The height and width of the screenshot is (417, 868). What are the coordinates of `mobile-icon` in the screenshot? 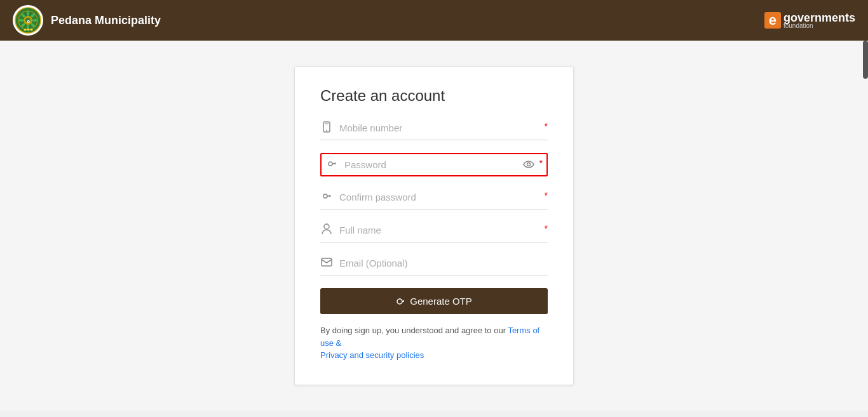 It's located at (327, 128).